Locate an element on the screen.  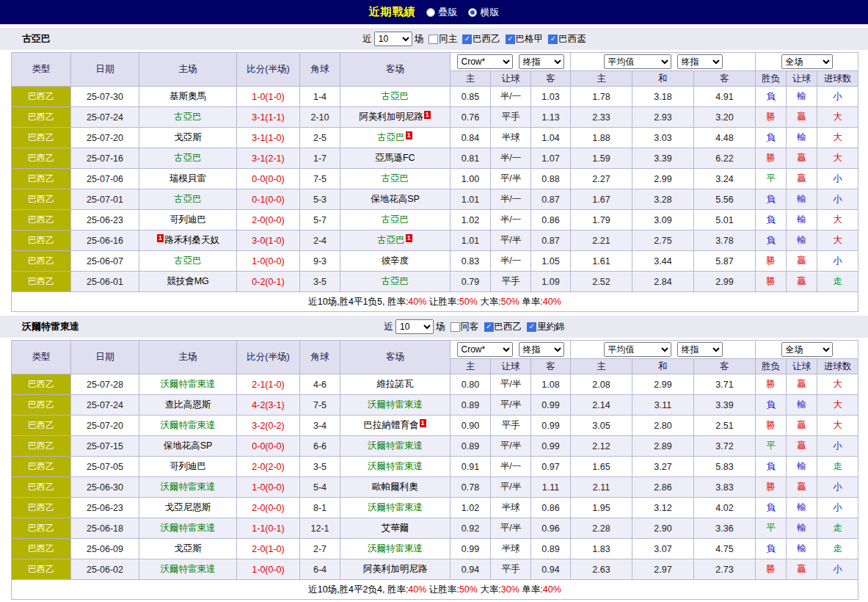
filter-checkbox-0: 同主 is located at coordinates (443, 40).